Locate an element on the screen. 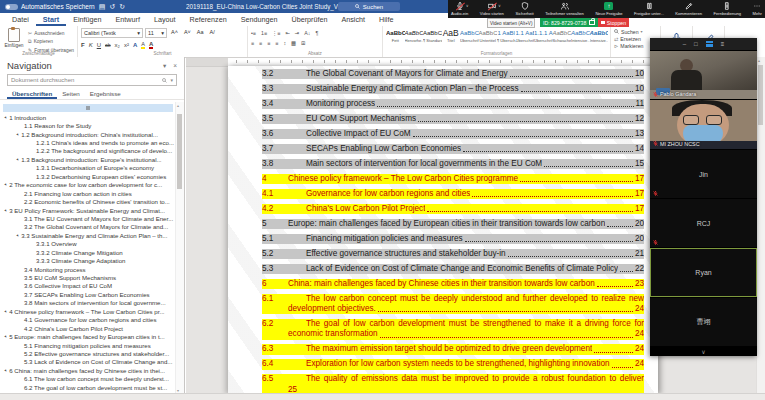 The image size is (765, 400). nav-item-1-3-1: 1.3.1 Decarbonisation of Europe's econom… is located at coordinates (88, 168).